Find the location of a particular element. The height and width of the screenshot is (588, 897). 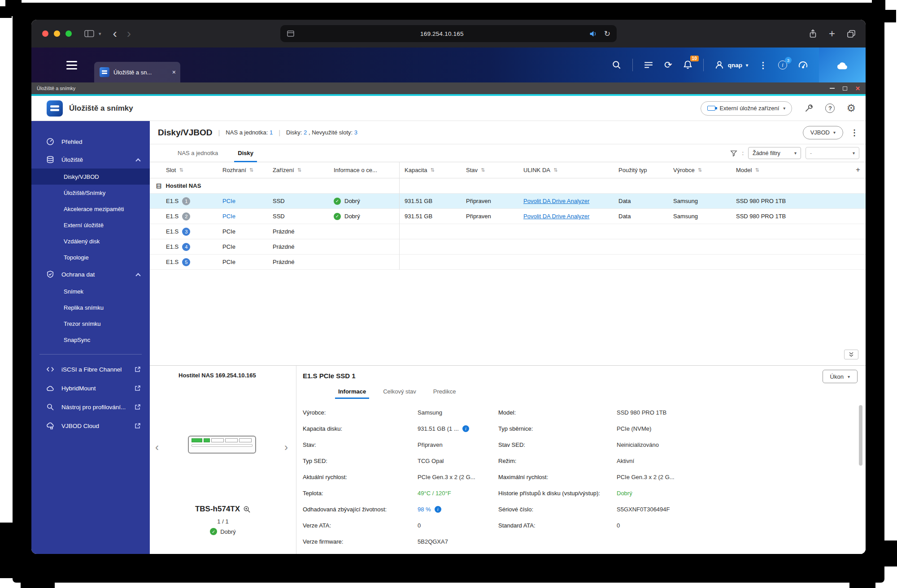

collapse-group-icon: ⊟ is located at coordinates (159, 186).